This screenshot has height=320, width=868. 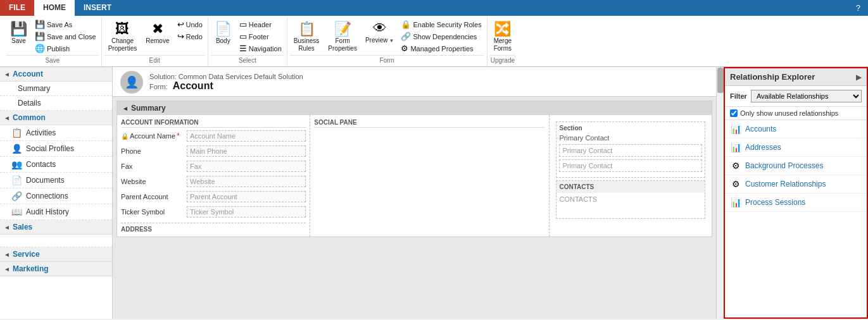 I want to click on contacts-subsection: CONTACTS CONTACTS, so click(x=631, y=200).